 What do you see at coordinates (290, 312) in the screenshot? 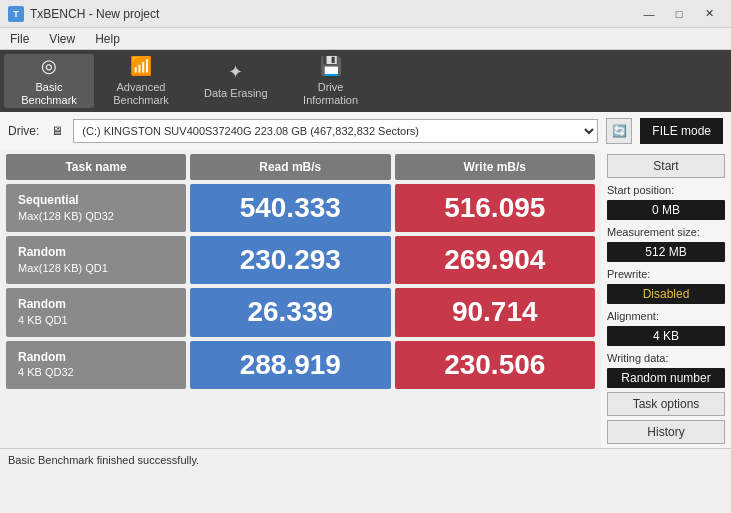
I see `row2-read: 26.339` at bounding box center [290, 312].